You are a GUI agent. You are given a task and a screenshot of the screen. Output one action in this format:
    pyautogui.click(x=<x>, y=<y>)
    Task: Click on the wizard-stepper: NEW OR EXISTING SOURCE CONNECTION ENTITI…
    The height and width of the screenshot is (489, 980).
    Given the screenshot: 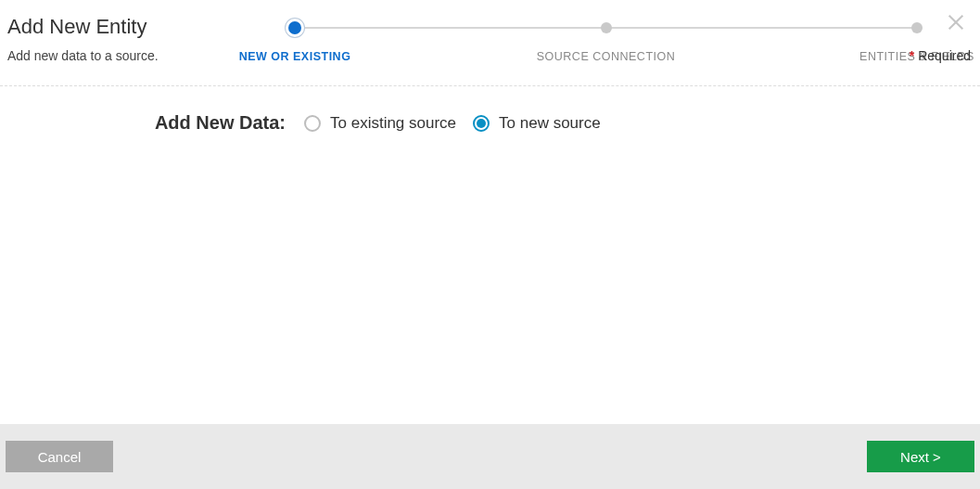 What is the action you would take?
    pyautogui.click(x=606, y=40)
    